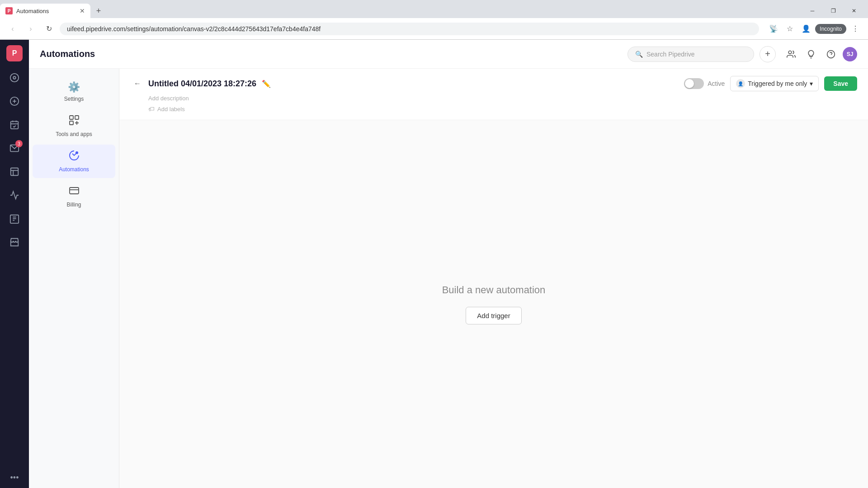 The height and width of the screenshot is (488, 868). Describe the element at coordinates (494, 290) in the screenshot. I see `canvas-empty-title: Build a new automation` at that location.